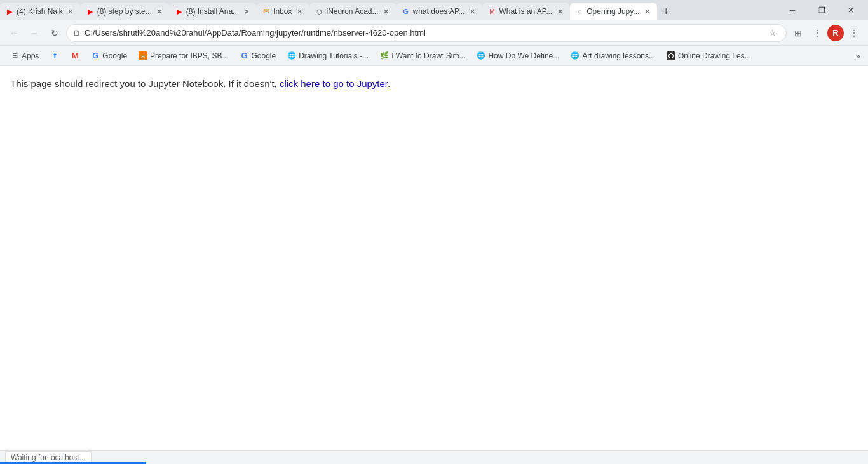 Image resolution: width=868 pixels, height=464 pixels. What do you see at coordinates (183, 56) in the screenshot?
I see `bookmark-prepare: a Prepare for IBPS, SB...` at bounding box center [183, 56].